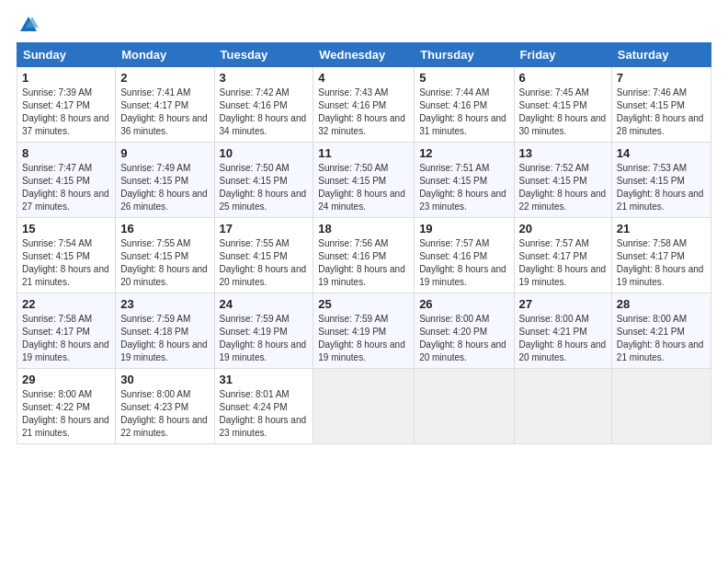 The image size is (728, 563). What do you see at coordinates (463, 112) in the screenshot?
I see `day-info: Sunrise: 7:44 AMSunset: 4:16 PMDaylight:…` at bounding box center [463, 112].